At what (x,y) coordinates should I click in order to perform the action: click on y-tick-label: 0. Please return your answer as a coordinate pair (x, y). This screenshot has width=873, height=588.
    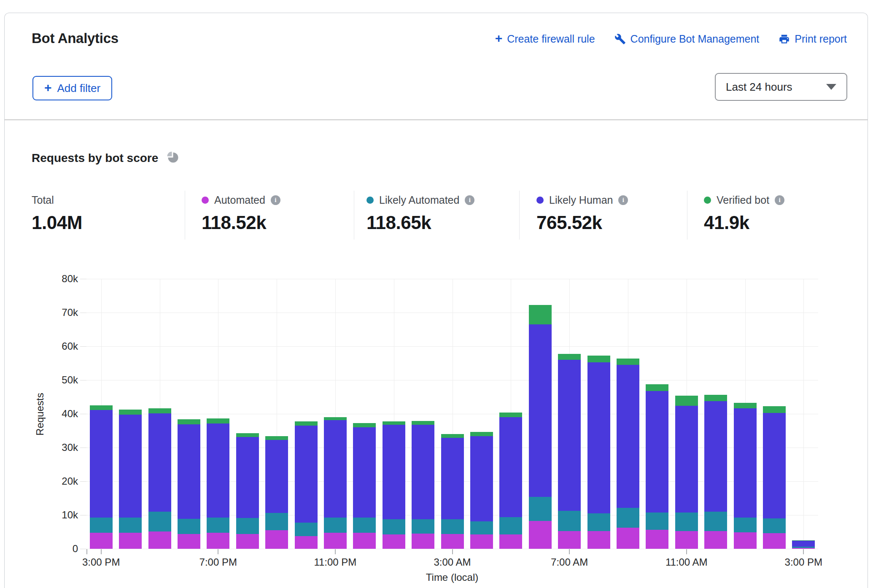
    Looking at the image, I should click on (59, 549).